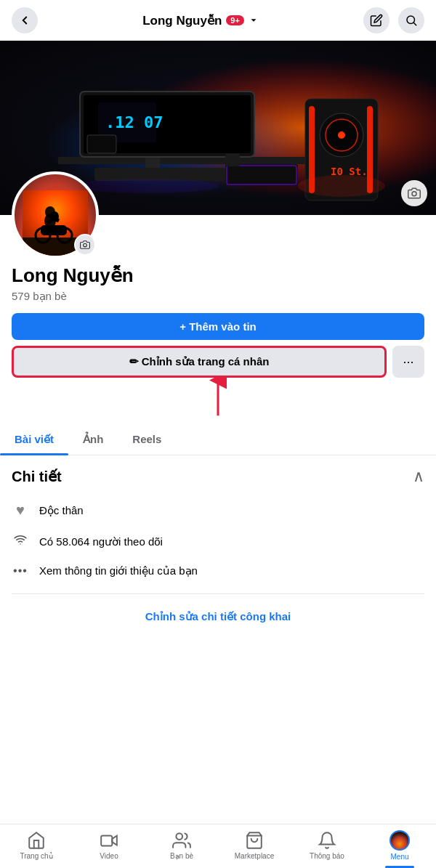 The width and height of the screenshot is (436, 868). What do you see at coordinates (85, 245) in the screenshot?
I see `camera-icon-small` at bounding box center [85, 245].